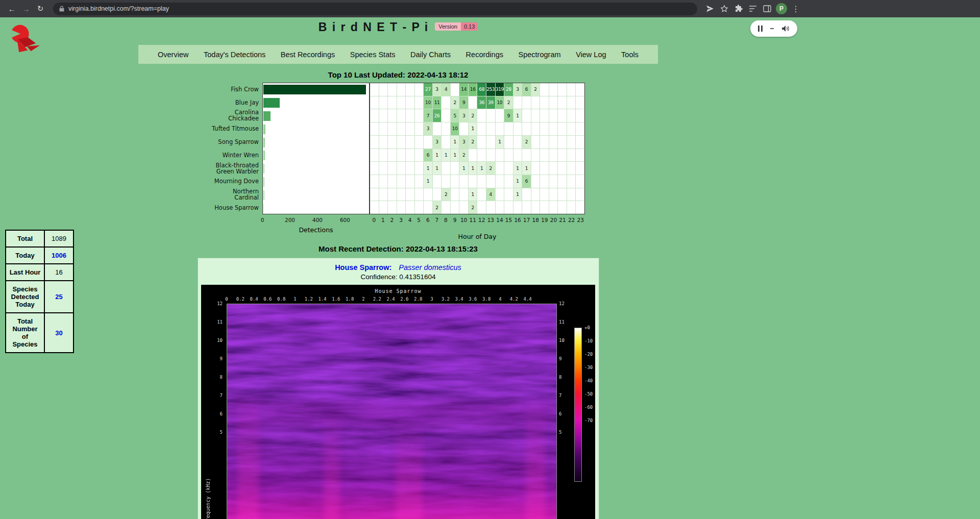 The height and width of the screenshot is (519, 980). What do you see at coordinates (566, 414) in the screenshot?
I see `spec-ytick: 6` at bounding box center [566, 414].